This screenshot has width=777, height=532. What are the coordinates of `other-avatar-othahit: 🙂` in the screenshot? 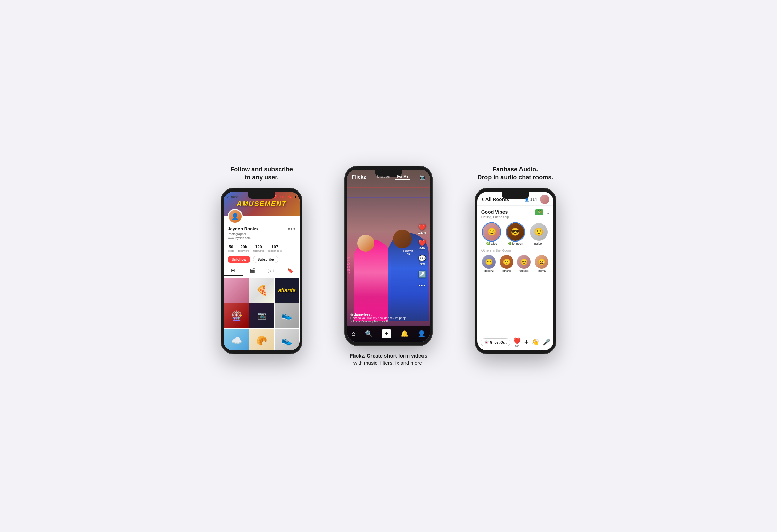 It's located at (507, 262).